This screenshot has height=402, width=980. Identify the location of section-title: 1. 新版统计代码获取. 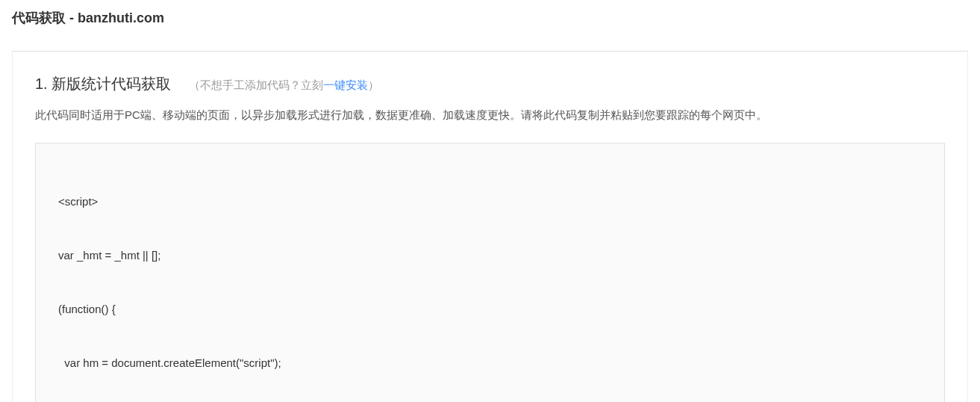
(103, 84).